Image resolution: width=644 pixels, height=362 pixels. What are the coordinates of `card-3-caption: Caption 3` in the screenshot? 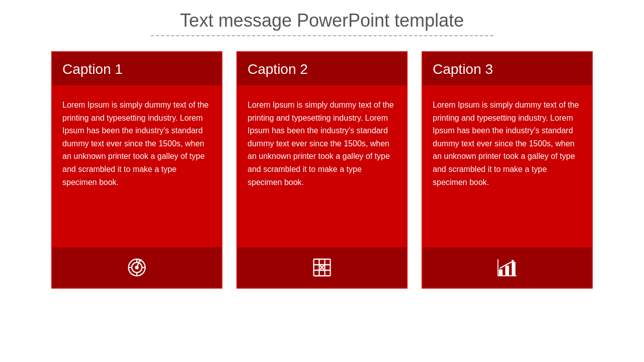 It's located at (463, 69).